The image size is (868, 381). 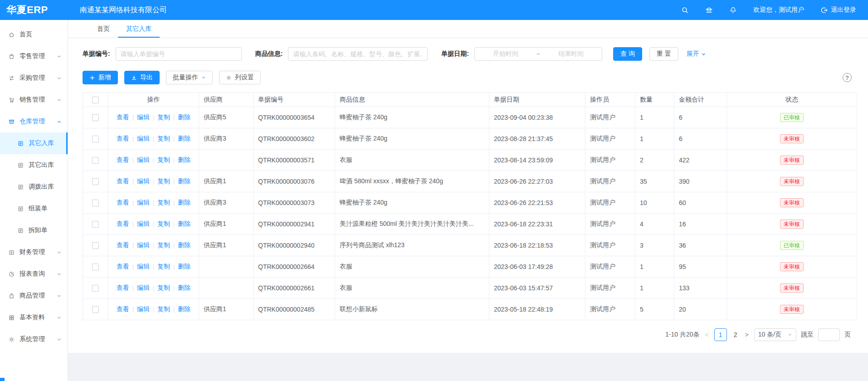 What do you see at coordinates (34, 78) in the screenshot?
I see `sidebar-item-purchase: 采购管理` at bounding box center [34, 78].